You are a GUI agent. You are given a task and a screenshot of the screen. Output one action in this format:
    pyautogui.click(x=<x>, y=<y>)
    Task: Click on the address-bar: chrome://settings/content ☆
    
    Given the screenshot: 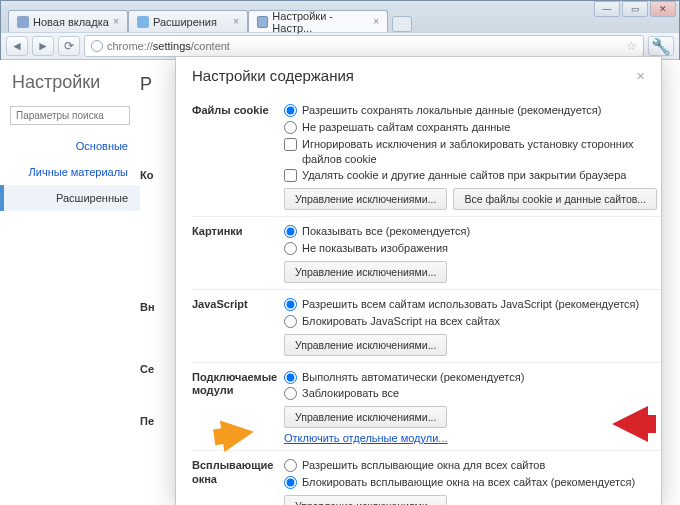 What is the action you would take?
    pyautogui.click(x=364, y=46)
    